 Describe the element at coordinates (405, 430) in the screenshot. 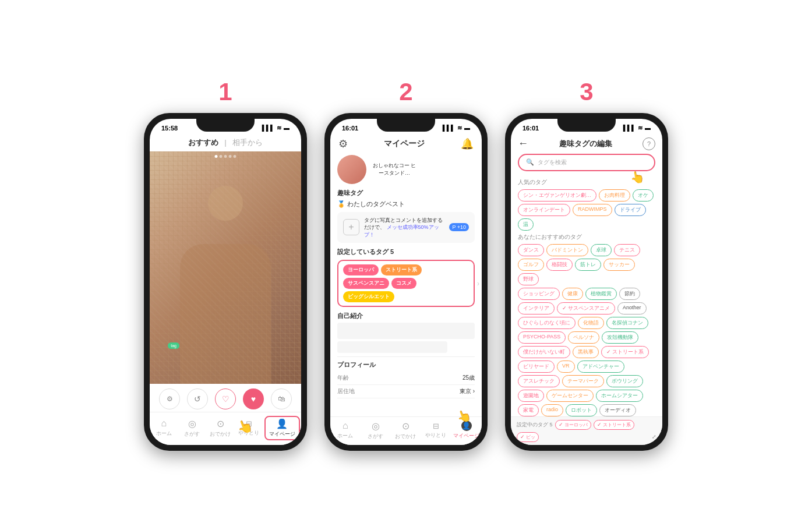

I see `nav-outing-2: ⊙ おでかけ` at that location.